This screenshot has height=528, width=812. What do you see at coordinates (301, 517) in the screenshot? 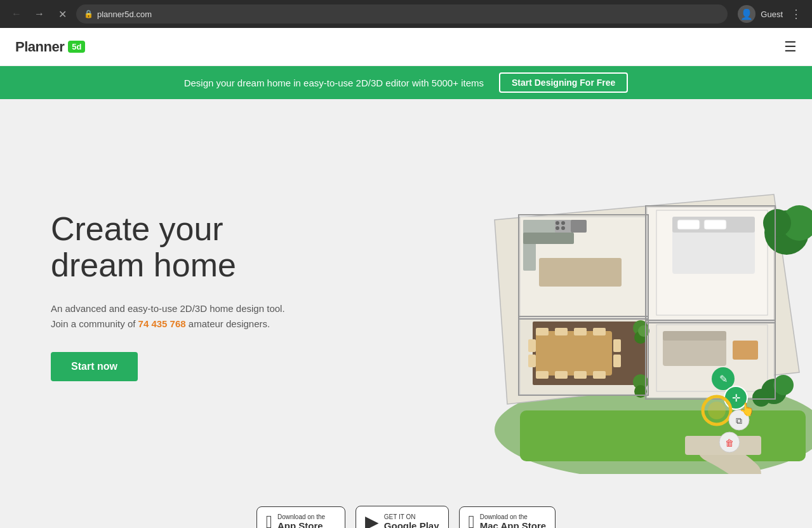
I see `app-store-line1: Download on the` at bounding box center [301, 517].